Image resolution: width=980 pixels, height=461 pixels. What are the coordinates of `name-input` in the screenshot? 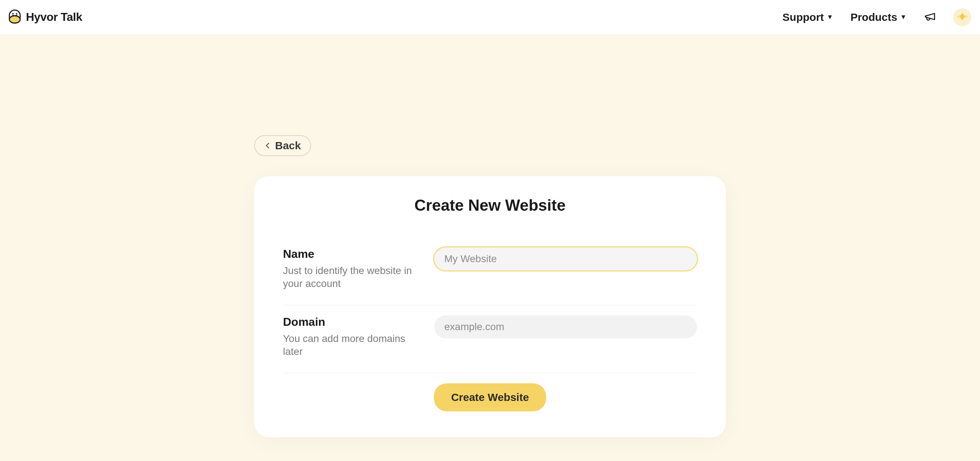 It's located at (565, 259).